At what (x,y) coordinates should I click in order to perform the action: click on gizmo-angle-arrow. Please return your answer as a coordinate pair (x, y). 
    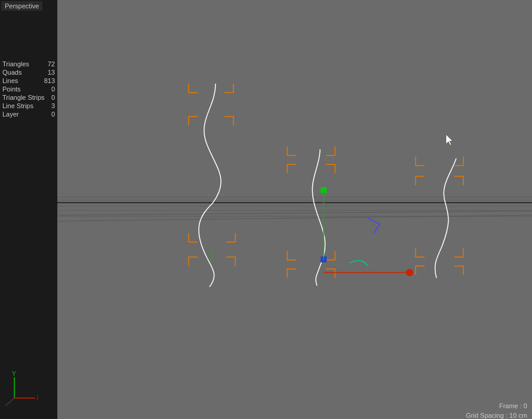
    Looking at the image, I should click on (374, 226).